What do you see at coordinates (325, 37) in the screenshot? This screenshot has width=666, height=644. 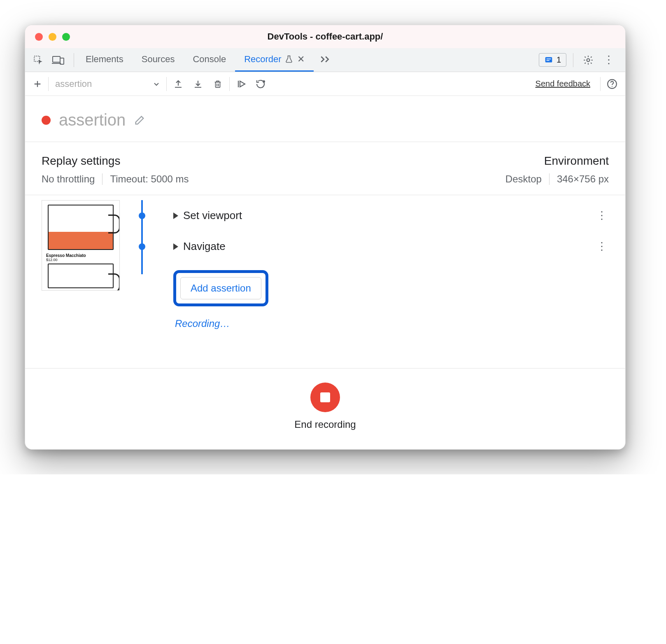 I see `window-title: DevTools - coffee-cart.app/` at bounding box center [325, 37].